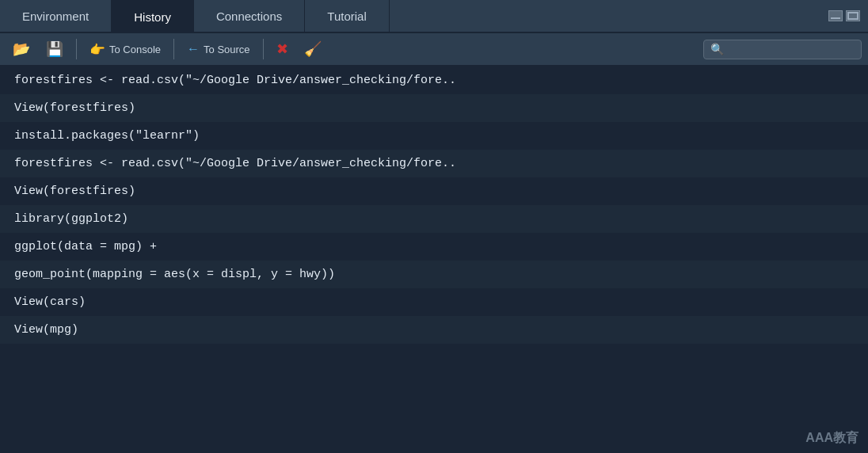 The image size is (868, 453). I want to click on tab-environment: Environment, so click(55, 16).